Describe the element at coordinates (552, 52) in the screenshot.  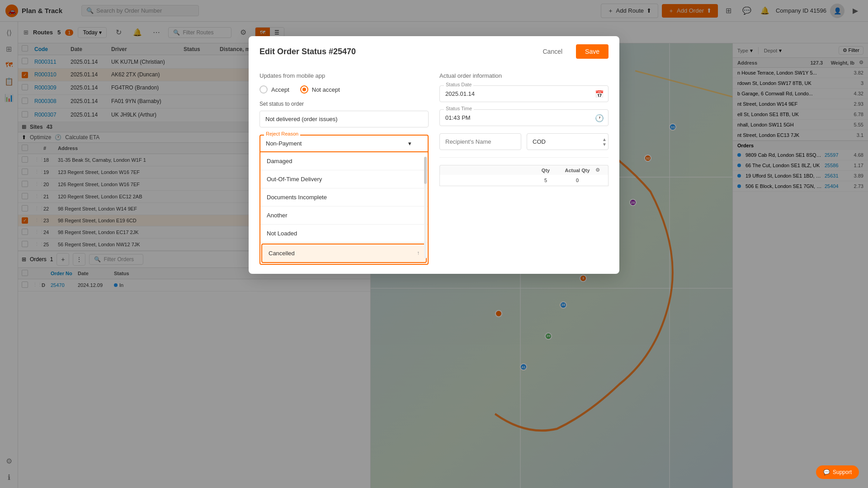
I see `cancel-button: Cancel` at that location.